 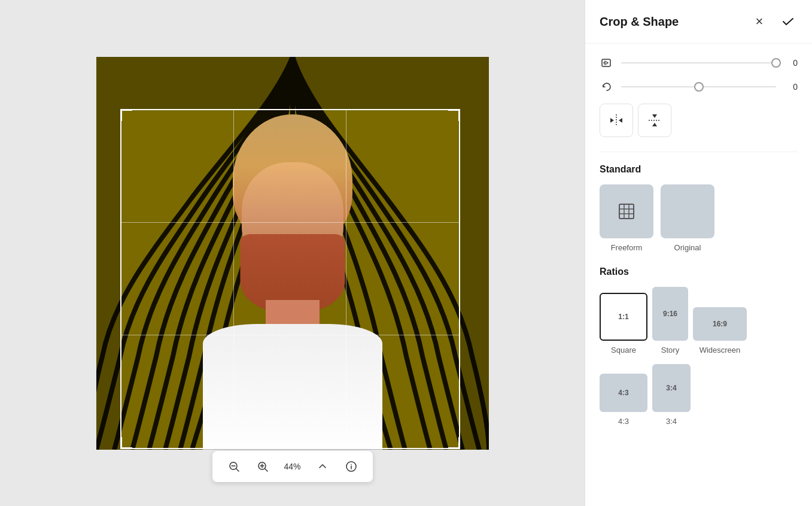 I want to click on ratio-1-1-label: Square, so click(x=624, y=350).